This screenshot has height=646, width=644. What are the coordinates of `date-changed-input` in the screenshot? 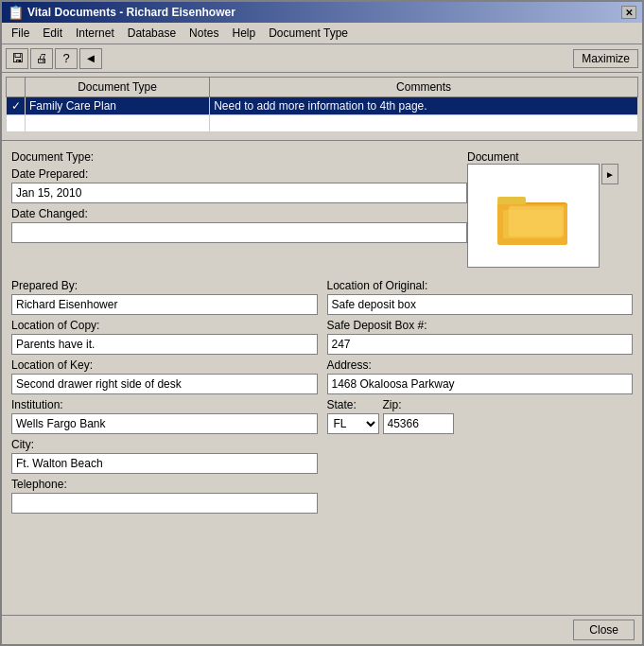 It's located at (239, 233).